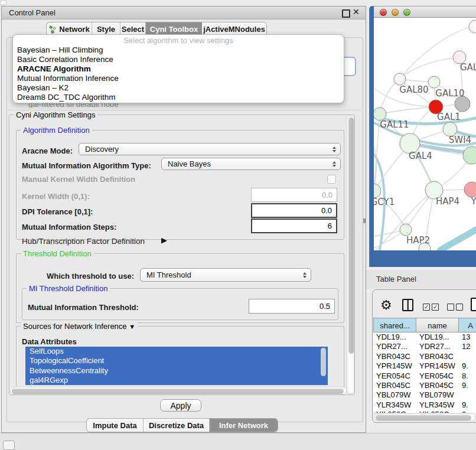 This screenshot has height=450, width=476. I want to click on settings-hscroll-thumb, so click(178, 391).